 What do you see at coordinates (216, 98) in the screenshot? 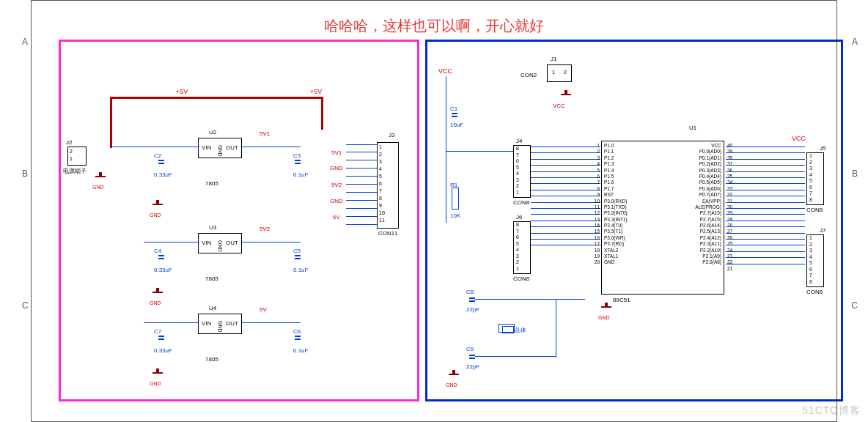
I see `bus-5v-h` at bounding box center [216, 98].